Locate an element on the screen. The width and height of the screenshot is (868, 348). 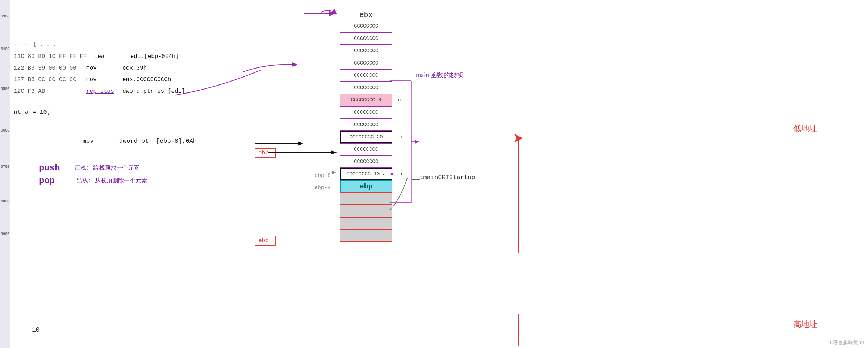
asm-line-1: 11C 8D BD 1C FF FF FF lea edi,[ebp-0E4h] is located at coordinates (99, 57).